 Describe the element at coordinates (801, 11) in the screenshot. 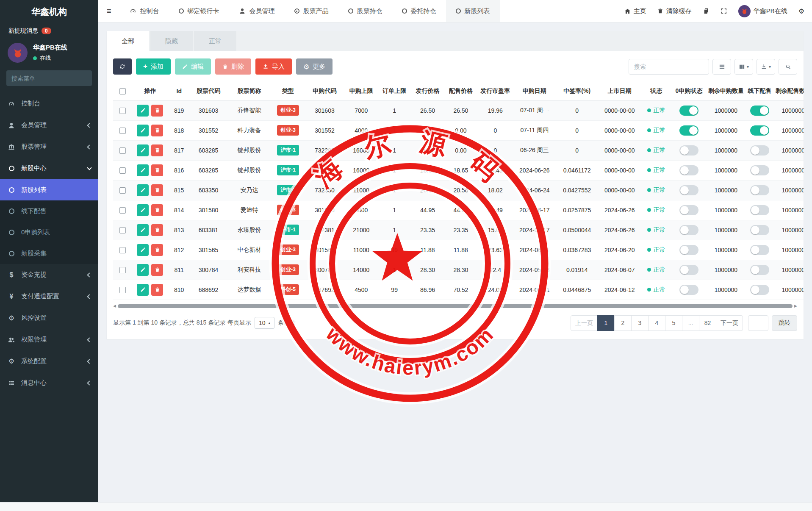

I see `gears-icon: ⚙` at that location.